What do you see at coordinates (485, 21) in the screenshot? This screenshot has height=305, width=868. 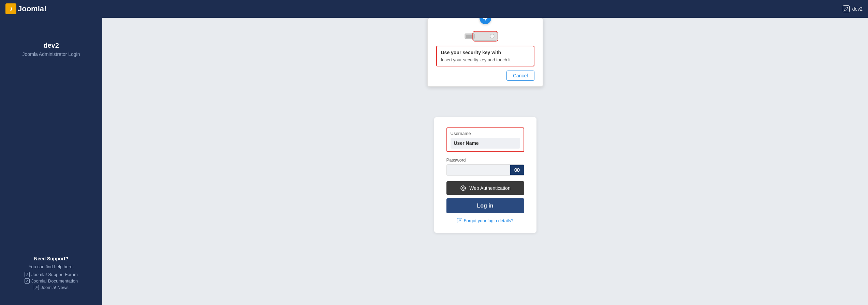 I see `blue-circle-button` at bounding box center [485, 21].